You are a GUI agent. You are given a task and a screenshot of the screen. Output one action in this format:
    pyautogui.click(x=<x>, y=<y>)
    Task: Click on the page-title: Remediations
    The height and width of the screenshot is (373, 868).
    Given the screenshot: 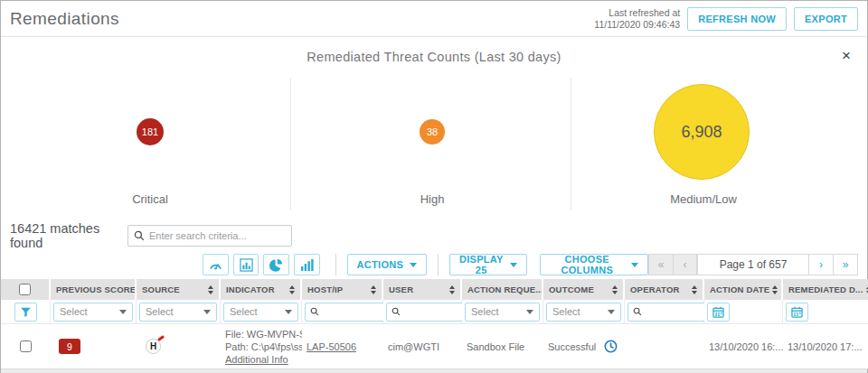 What is the action you would take?
    pyautogui.click(x=65, y=19)
    